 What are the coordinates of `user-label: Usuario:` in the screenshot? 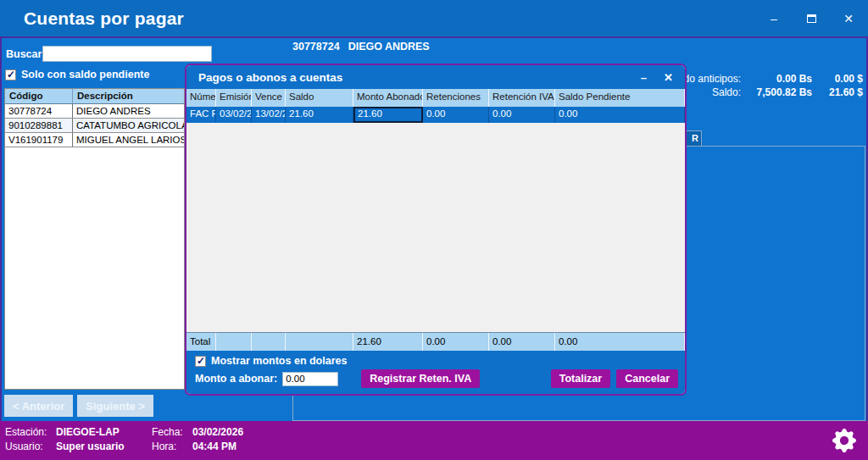 It's located at (27, 446).